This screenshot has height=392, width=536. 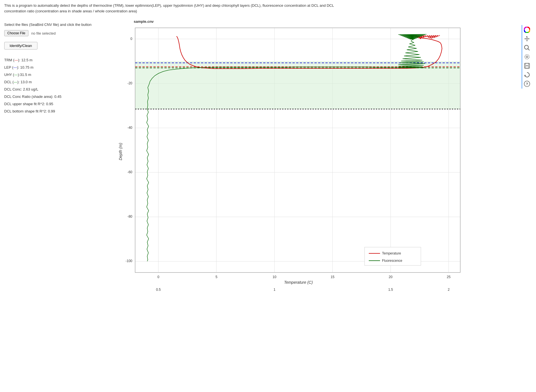 What do you see at coordinates (58, 60) in the screenshot?
I see `trm-result: TRM (---): 12.5 m` at bounding box center [58, 60].